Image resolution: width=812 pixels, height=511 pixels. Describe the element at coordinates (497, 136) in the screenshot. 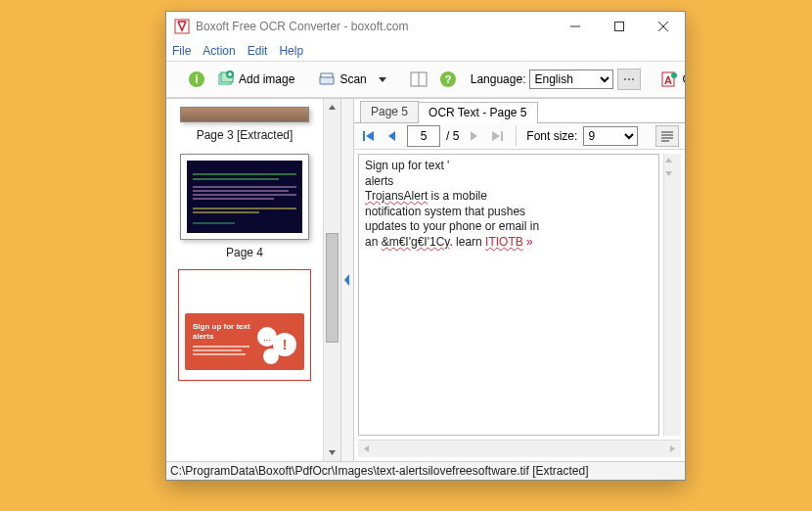

I see `last-page-button` at that location.